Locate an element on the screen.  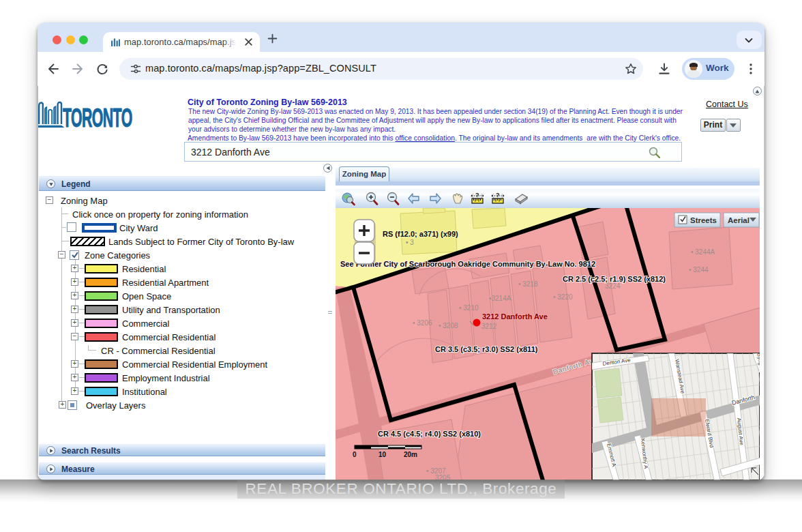
svg-text: 10 is located at coordinates (383, 454).